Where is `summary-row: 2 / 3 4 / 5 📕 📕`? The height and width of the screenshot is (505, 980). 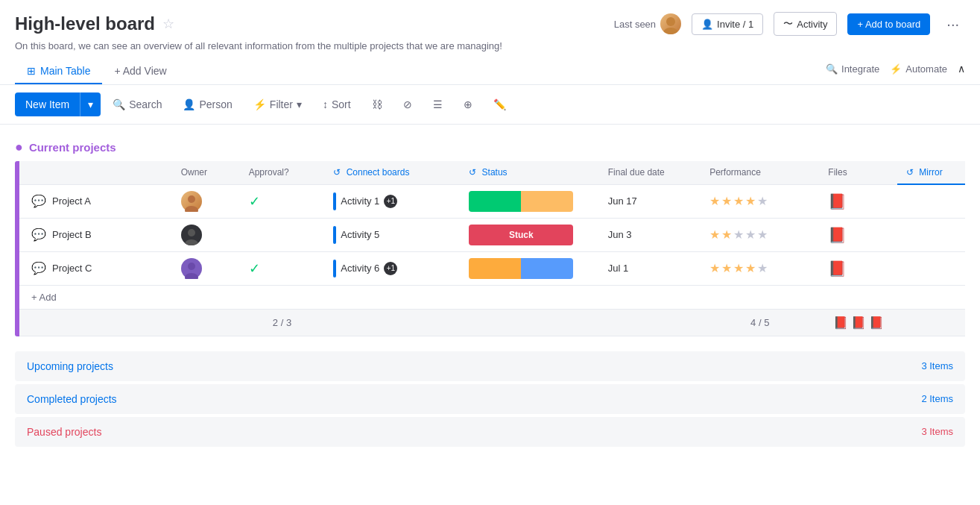 summary-row: 2 / 3 4 / 5 📕 📕 is located at coordinates (492, 322).